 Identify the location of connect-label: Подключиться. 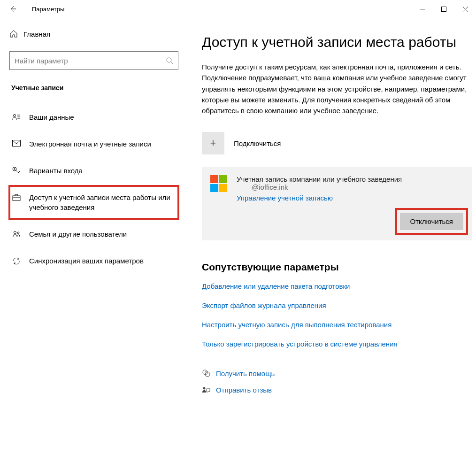
(257, 144).